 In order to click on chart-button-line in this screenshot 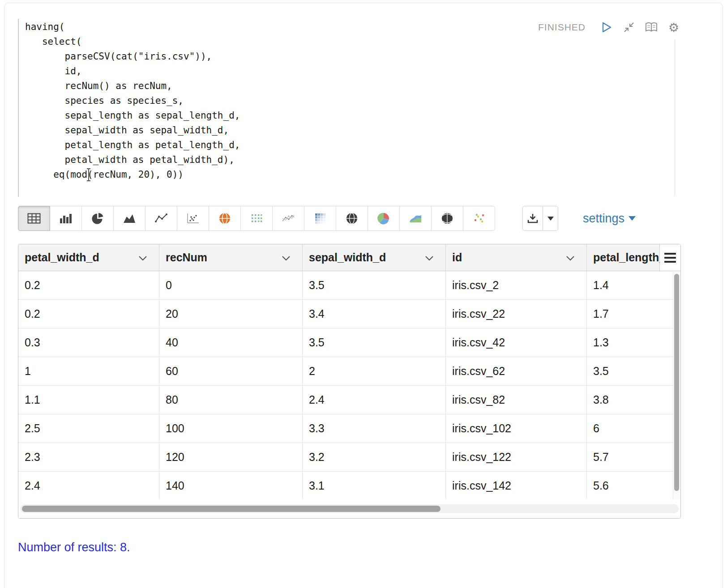, I will do `click(161, 218)`.